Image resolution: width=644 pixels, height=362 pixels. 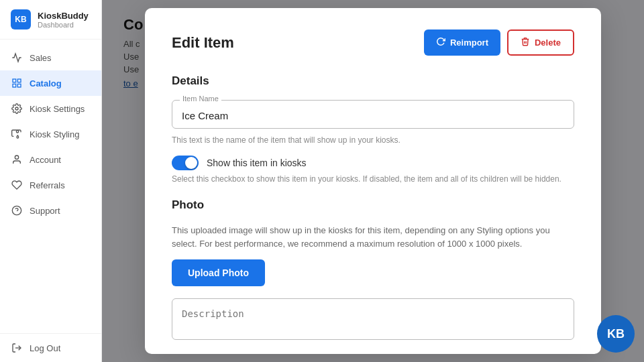 What do you see at coordinates (63, 20) in the screenshot?
I see `sidebar-brand: KioskBuddy Dashboard` at bounding box center [63, 20].